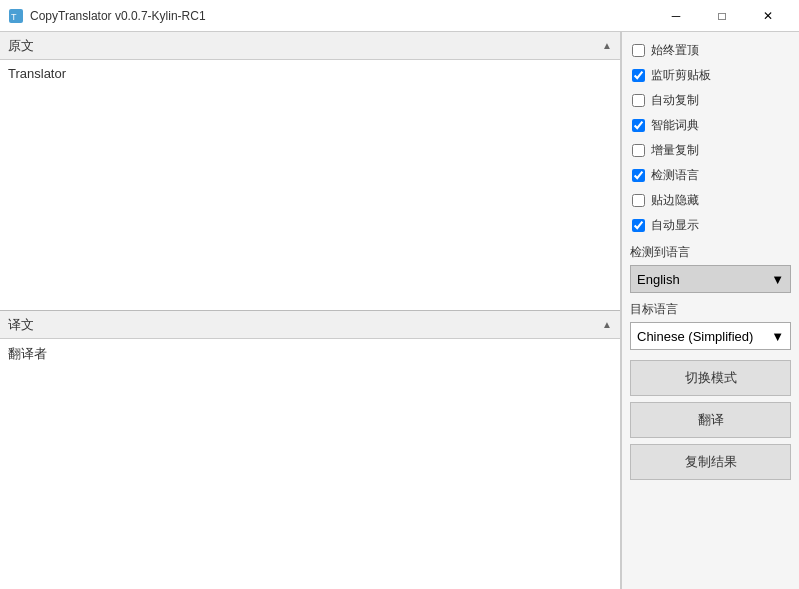 The image size is (799, 589). I want to click on source-text: Translator, so click(37, 74).